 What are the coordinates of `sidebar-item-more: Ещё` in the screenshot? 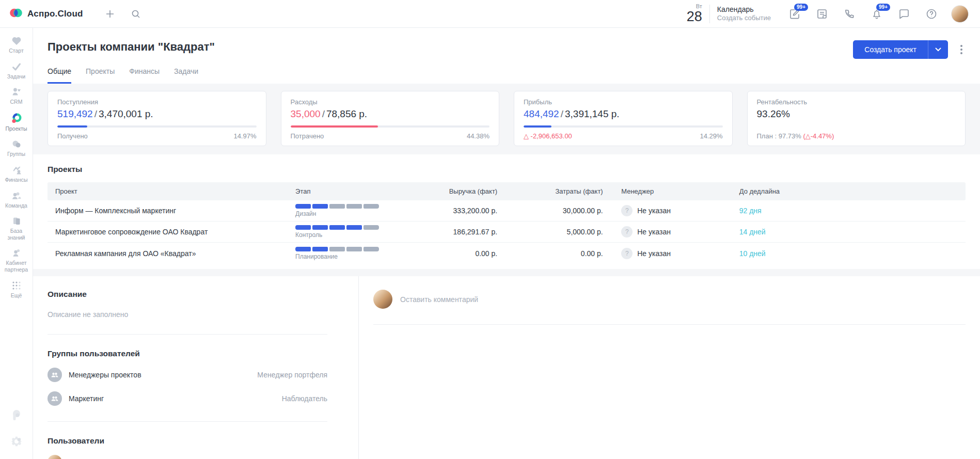 It's located at (17, 290).